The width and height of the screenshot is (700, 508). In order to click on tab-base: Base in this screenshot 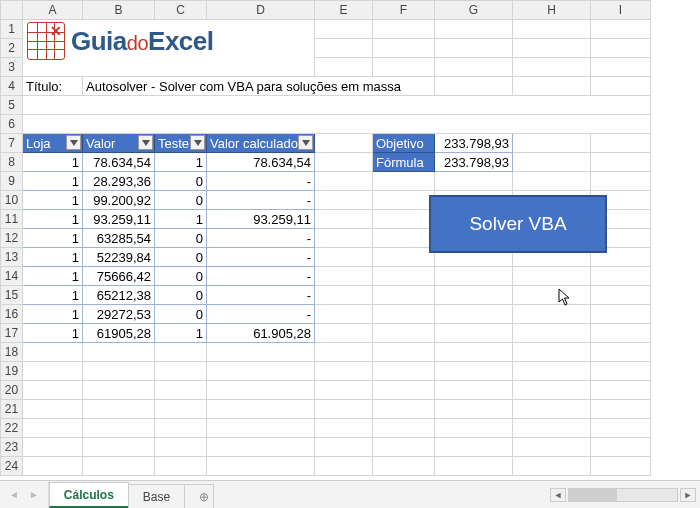, I will do `click(156, 496)`.